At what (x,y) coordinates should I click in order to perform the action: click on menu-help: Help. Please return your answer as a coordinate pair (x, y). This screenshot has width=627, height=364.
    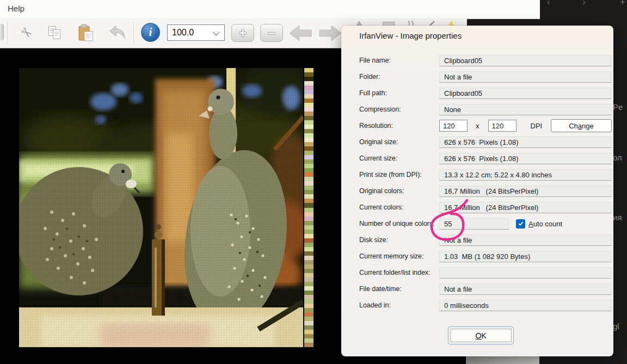
    Looking at the image, I should click on (16, 9).